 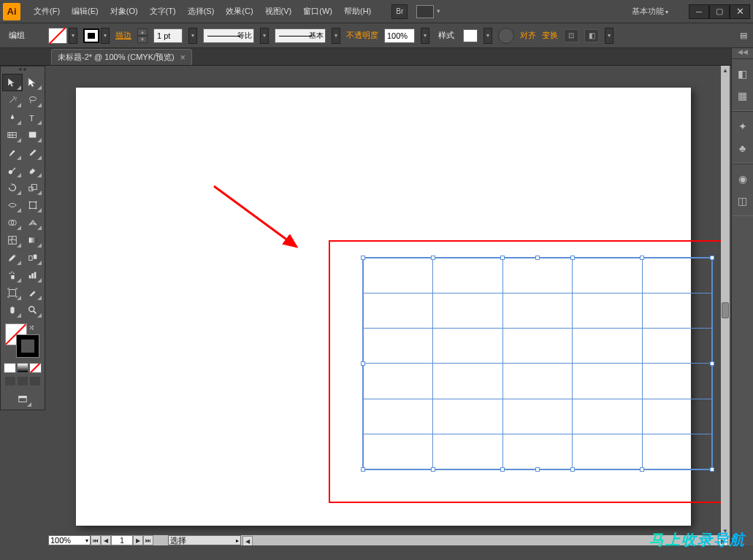 I want to click on tab-close-icon: ×, so click(x=183, y=58).